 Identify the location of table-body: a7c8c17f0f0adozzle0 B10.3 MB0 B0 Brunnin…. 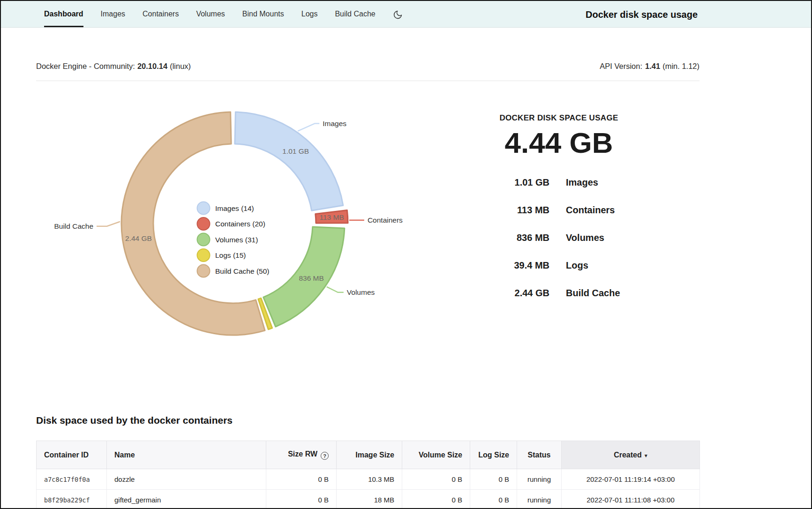
(368, 489).